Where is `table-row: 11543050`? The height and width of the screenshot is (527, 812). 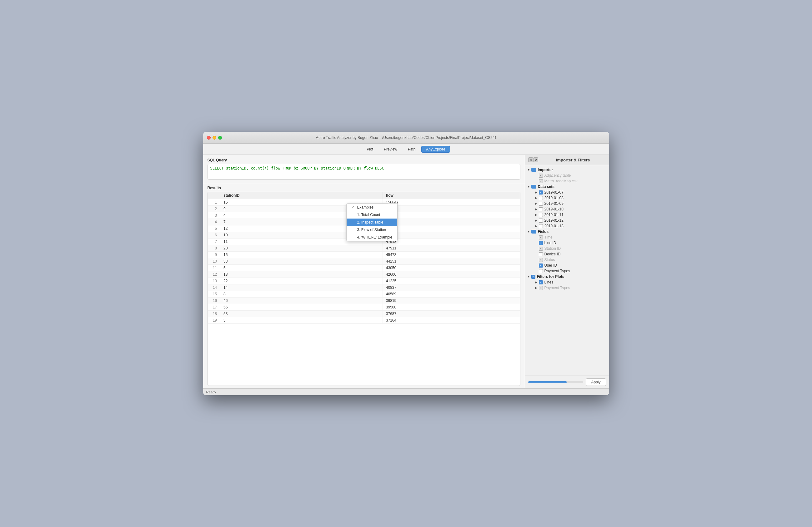
table-row: 11543050 is located at coordinates (364, 268).